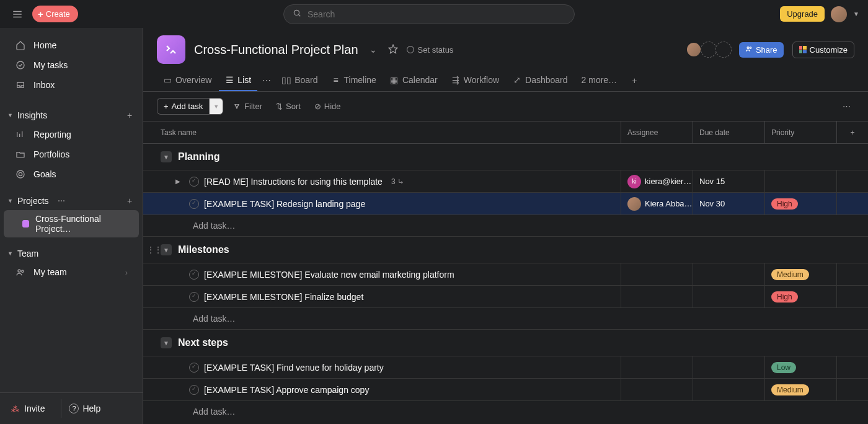 This screenshot has height=424, width=868. Describe the element at coordinates (801, 181) in the screenshot. I see `priority-cell` at that location.